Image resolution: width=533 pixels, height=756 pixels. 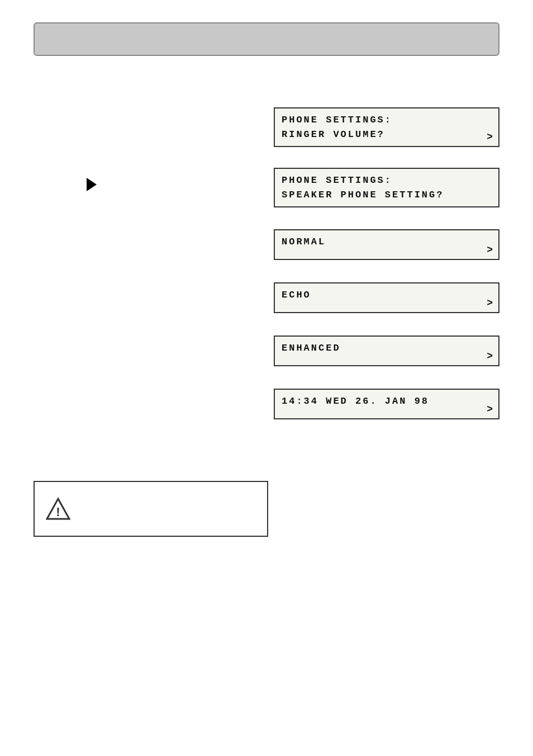 What do you see at coordinates (266, 39) in the screenshot?
I see `header-bar` at bounding box center [266, 39].